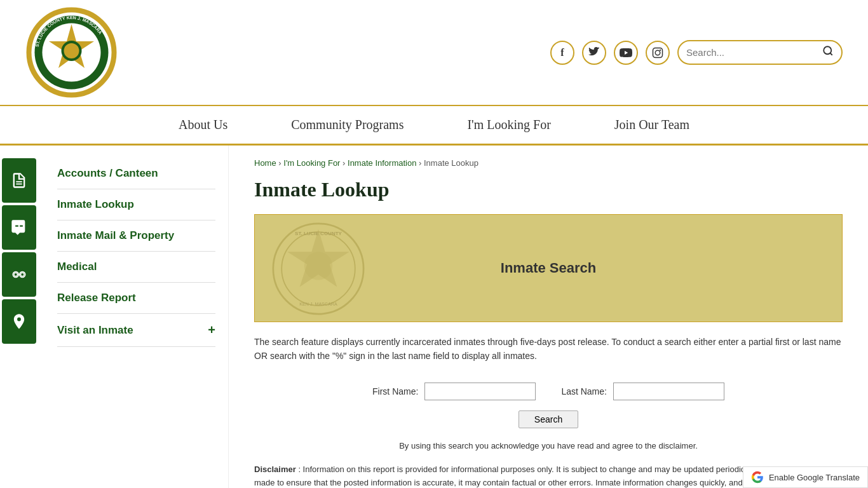 This screenshot has width=868, height=488. Describe the element at coordinates (757, 477) in the screenshot. I see `google-icon` at that location.